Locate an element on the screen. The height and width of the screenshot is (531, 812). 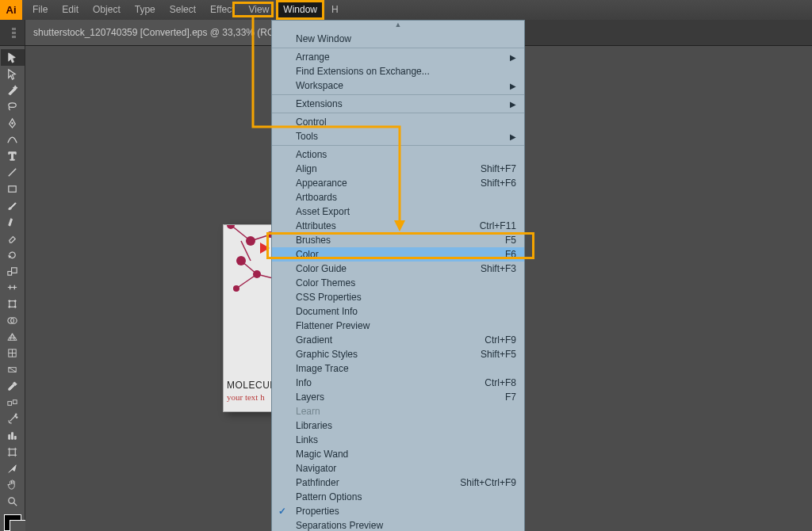
menu-edit: Edit is located at coordinates (70, 10).